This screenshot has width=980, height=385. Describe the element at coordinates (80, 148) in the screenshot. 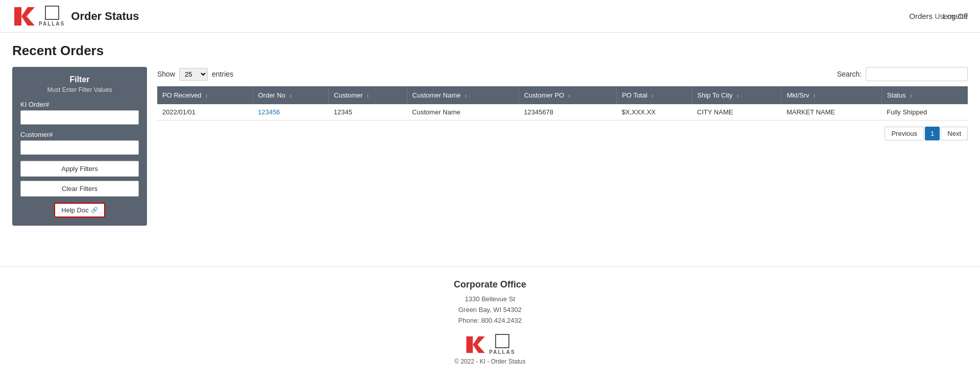

I see `customer-input` at that location.